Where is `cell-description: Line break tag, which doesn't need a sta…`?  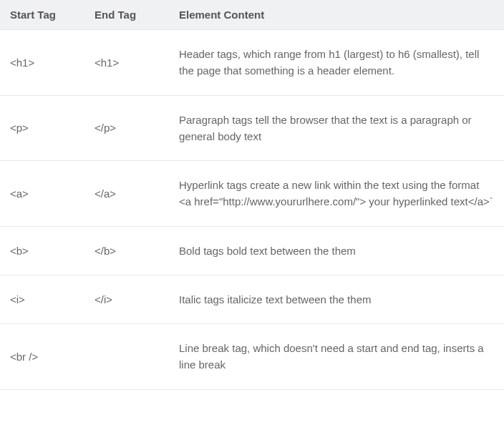 cell-description: Line break tag, which doesn't need a sta… is located at coordinates (336, 357).